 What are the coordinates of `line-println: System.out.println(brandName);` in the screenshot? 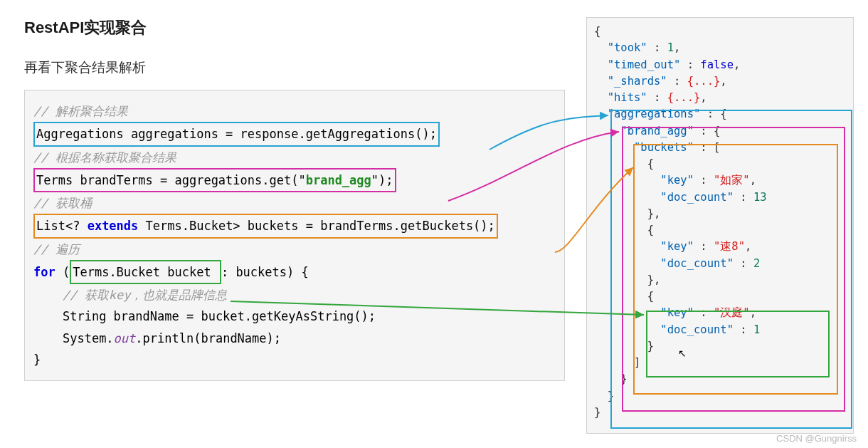 It's located at (172, 338).